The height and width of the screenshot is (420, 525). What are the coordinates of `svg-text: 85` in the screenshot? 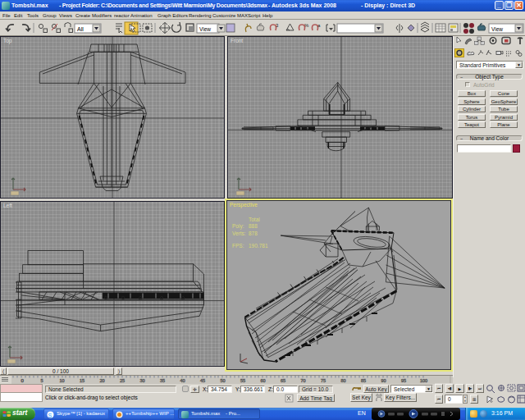 It's located at (363, 381).